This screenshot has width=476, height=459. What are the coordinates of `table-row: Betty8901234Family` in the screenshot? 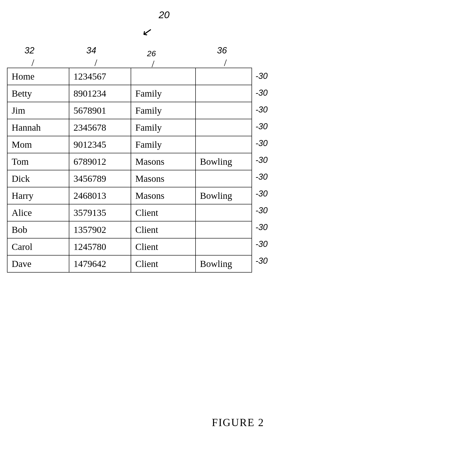 It's located at (130, 94).